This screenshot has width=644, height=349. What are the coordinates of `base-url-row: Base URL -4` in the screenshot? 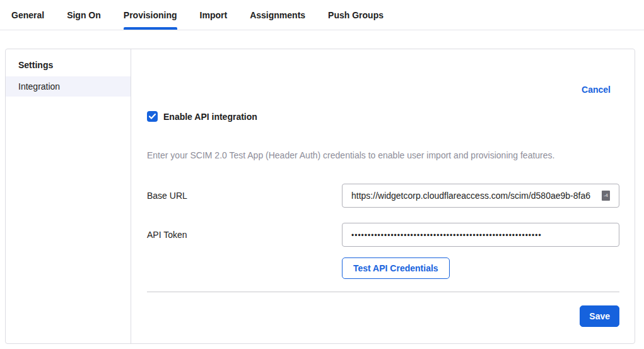 It's located at (383, 196).